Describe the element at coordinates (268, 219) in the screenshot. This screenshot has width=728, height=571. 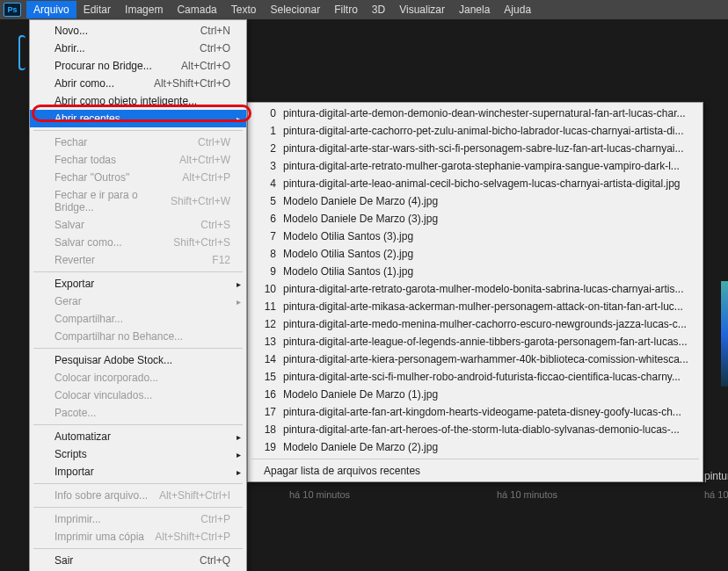
I see `recent-file-index: 6` at that location.